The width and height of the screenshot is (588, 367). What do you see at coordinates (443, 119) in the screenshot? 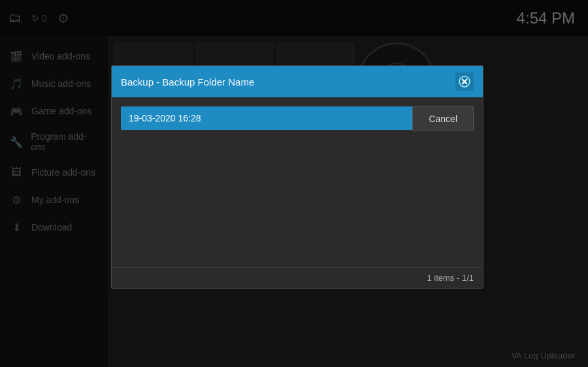
I see `dialog-actions: Cancel` at bounding box center [443, 119].